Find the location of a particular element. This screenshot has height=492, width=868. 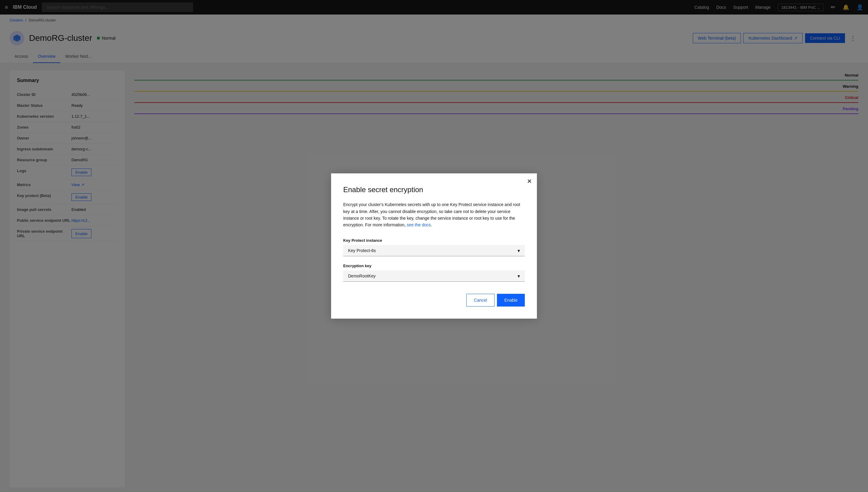

modal-enable-encryption: ✕ Enable secret encryption Encrypt your … is located at coordinates (434, 246).